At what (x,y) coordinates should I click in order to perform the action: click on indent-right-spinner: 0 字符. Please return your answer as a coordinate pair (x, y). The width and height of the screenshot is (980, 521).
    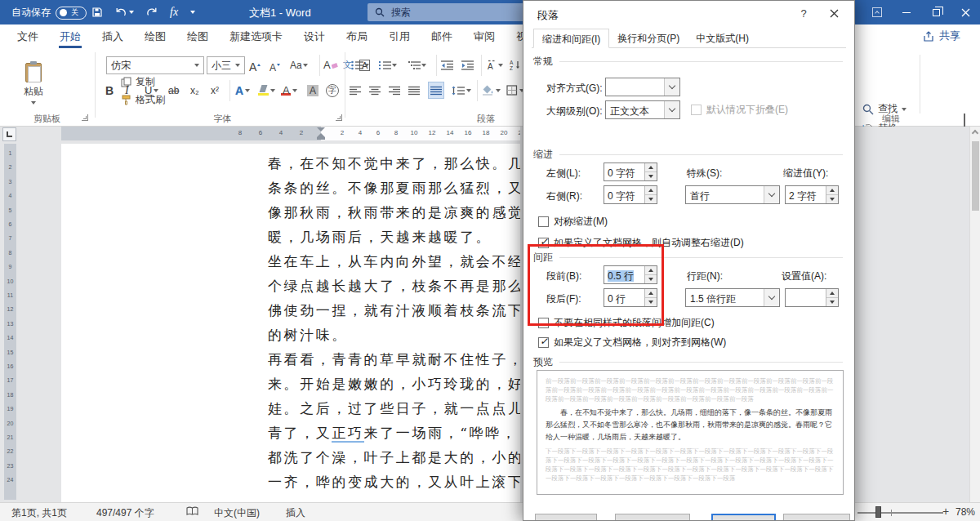
    Looking at the image, I should click on (630, 194).